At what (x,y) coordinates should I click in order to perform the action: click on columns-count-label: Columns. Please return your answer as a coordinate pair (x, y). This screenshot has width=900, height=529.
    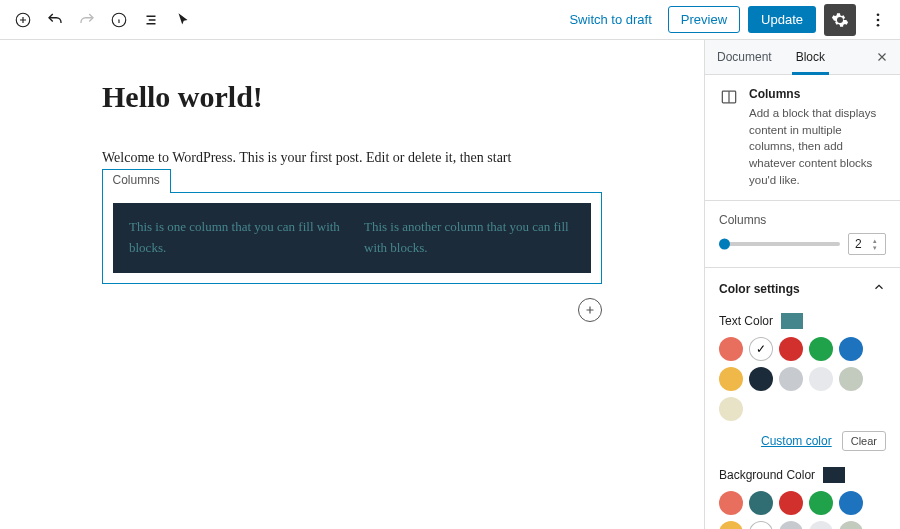
    Looking at the image, I should click on (802, 220).